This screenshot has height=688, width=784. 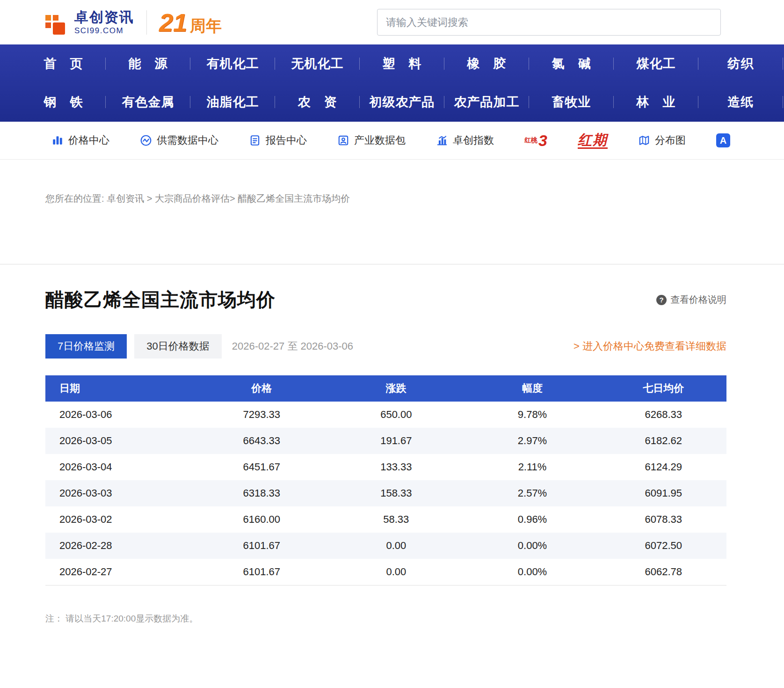 What do you see at coordinates (386, 546) in the screenshot?
I see `table-row: 2026-02-286101.670.000.00%6072.50` at bounding box center [386, 546].